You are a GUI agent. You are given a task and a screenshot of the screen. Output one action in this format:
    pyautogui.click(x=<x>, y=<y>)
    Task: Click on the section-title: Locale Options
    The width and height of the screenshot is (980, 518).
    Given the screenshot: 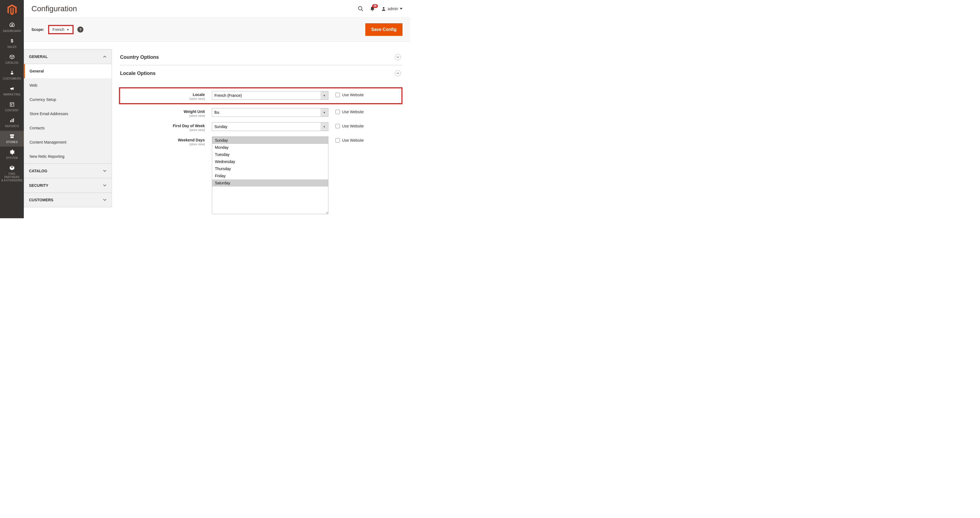 What is the action you would take?
    pyautogui.click(x=138, y=73)
    